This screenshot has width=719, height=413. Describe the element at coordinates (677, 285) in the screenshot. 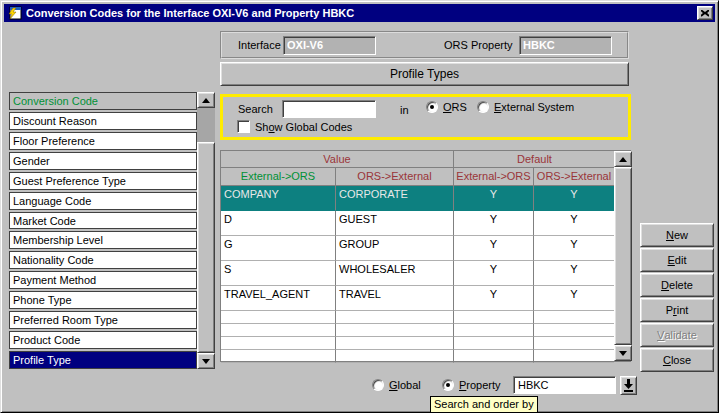

I see `delete-button: Delete` at that location.